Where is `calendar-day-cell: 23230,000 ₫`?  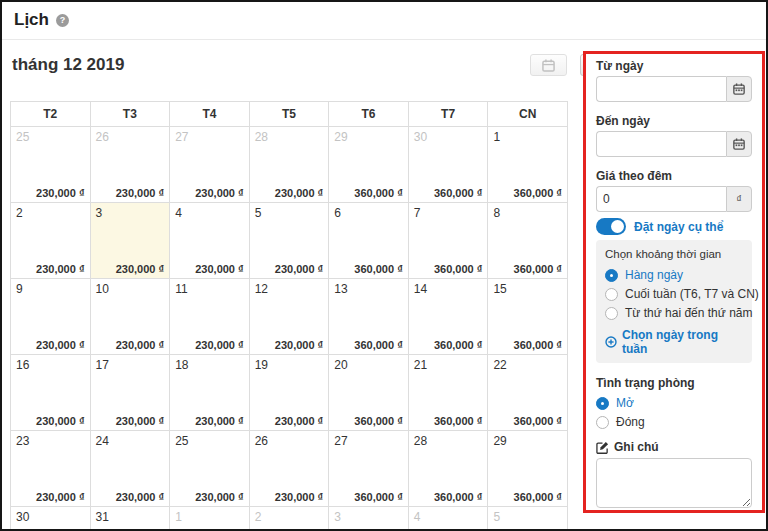 calendar-day-cell: 23230,000 ₫ is located at coordinates (51, 469).